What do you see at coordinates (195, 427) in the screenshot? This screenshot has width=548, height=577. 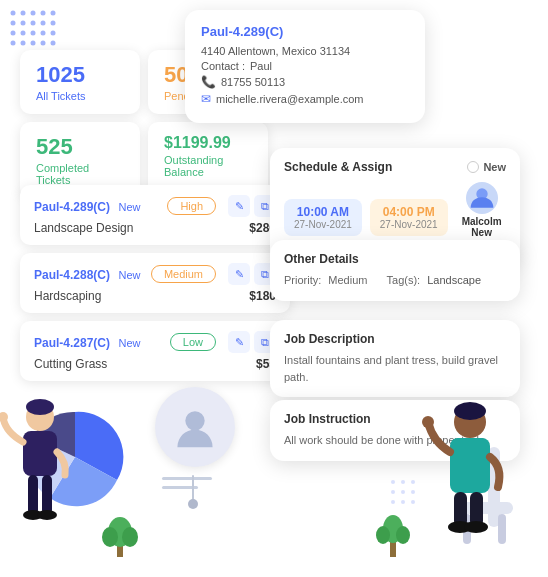 I see `profile-image` at bounding box center [195, 427].